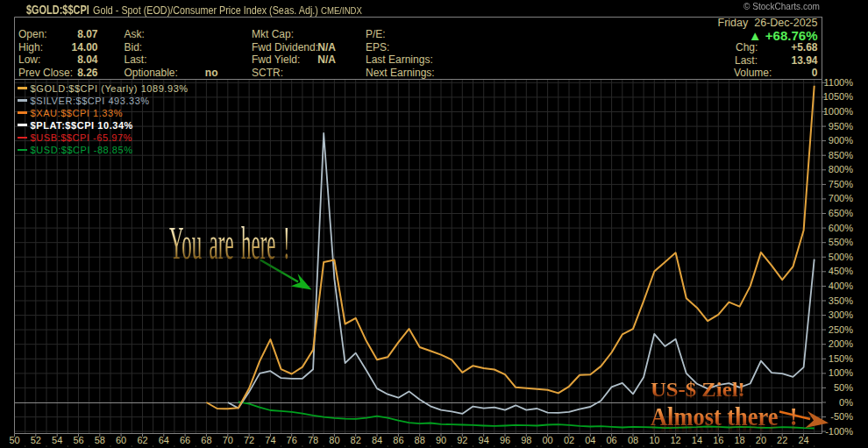  I want to click on svg-text: 50%, so click(843, 388).